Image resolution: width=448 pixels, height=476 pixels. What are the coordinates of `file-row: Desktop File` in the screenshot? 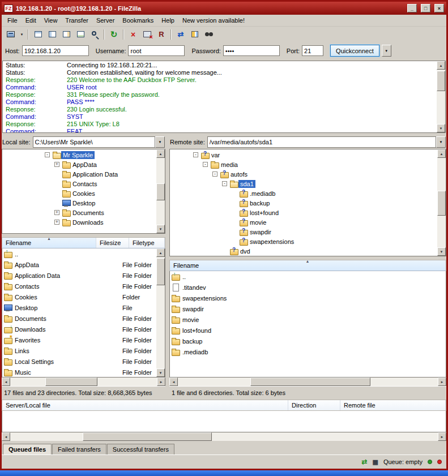 It's located at (79, 308).